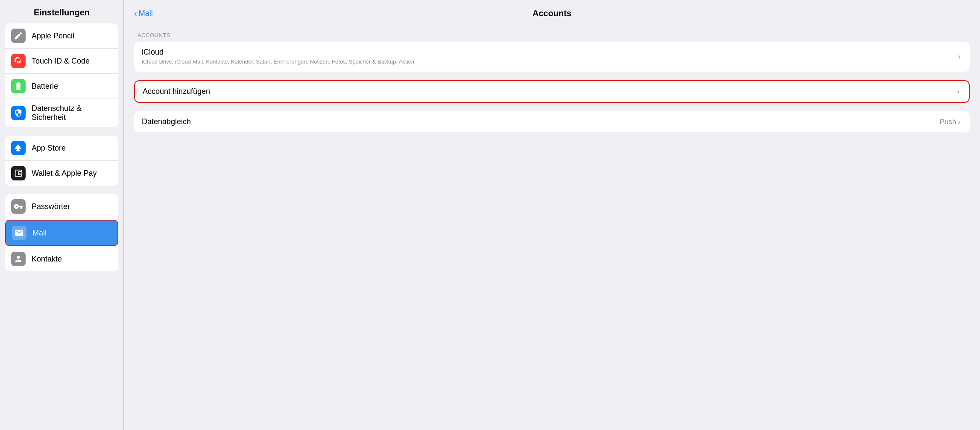  Describe the element at coordinates (552, 122) in the screenshot. I see `datenabgleich-card: Datenabgleich Push ›` at that location.